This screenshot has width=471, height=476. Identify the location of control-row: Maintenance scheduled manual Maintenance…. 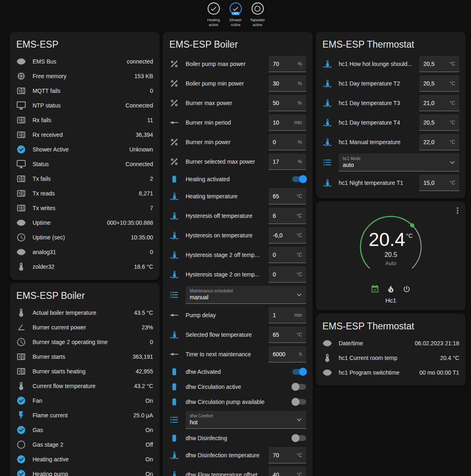
(238, 295).